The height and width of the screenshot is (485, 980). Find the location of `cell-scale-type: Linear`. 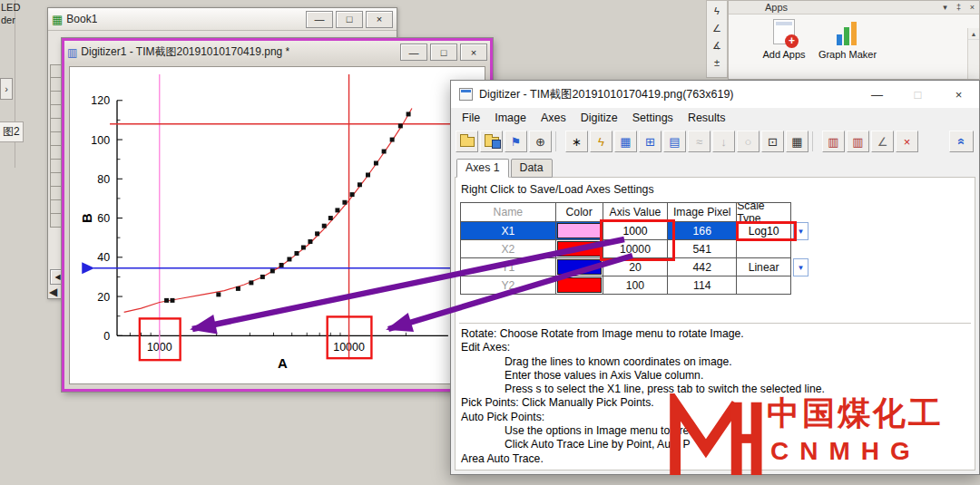

cell-scale-type: Linear is located at coordinates (764, 267).